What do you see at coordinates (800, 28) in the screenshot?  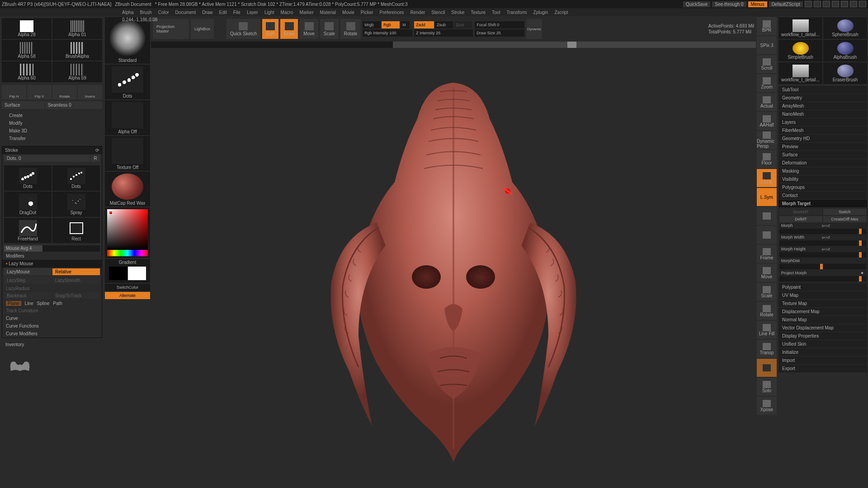 I see `tool-thumb-current: workflow_t_detail...` at bounding box center [800, 28].